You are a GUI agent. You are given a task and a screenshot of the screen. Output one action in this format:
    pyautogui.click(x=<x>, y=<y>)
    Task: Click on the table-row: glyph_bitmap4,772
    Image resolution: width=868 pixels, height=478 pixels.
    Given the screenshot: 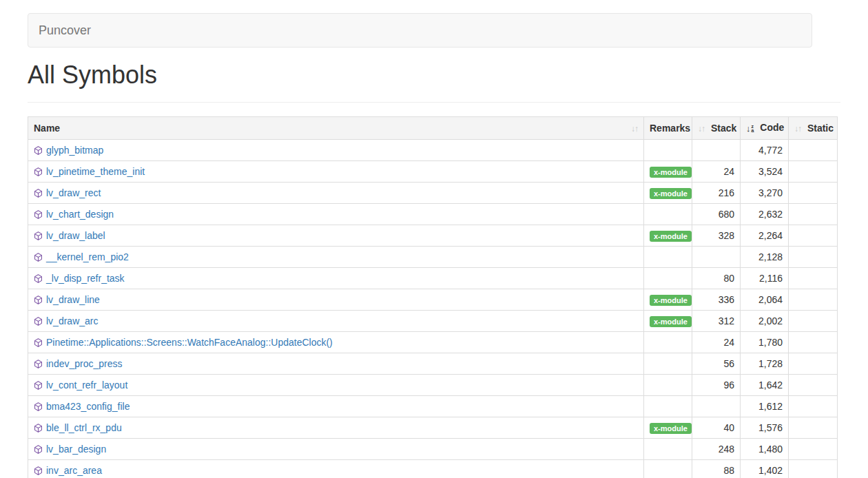 What is the action you would take?
    pyautogui.click(x=433, y=150)
    